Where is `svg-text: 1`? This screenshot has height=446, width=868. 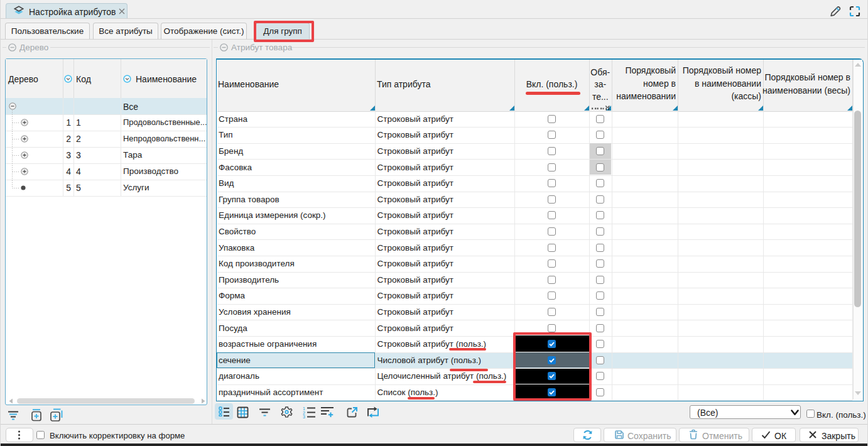
svg-text: 1 is located at coordinates (304, 408).